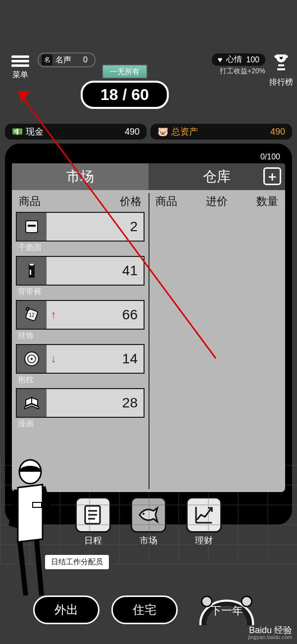 Image resolution: width=297 pixels, height=644 pixels. What do you see at coordinates (80, 177) in the screenshot?
I see `tab-market: 市场` at bounding box center [80, 177].